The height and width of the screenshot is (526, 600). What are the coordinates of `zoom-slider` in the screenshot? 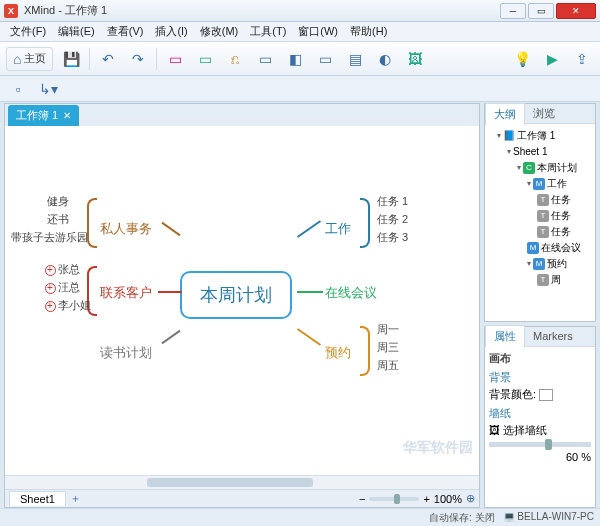 It's located at (394, 499).